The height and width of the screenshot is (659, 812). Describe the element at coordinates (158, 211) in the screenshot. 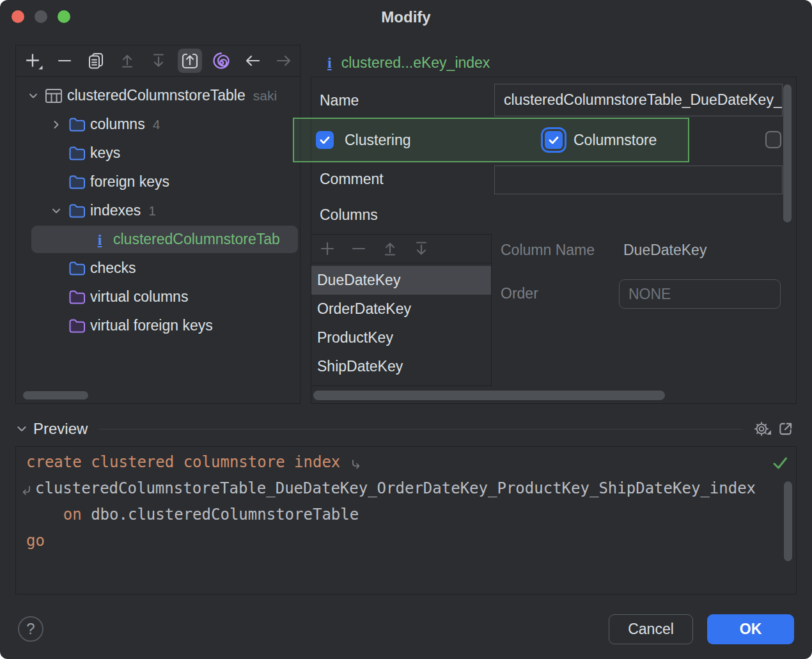

I see `tree-item-indexes: indexes1` at that location.